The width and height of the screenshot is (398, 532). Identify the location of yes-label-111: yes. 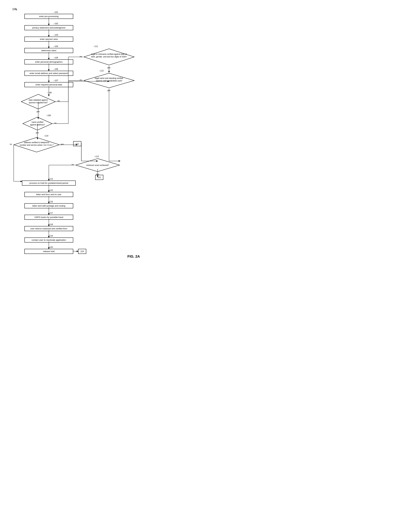
(109, 68).